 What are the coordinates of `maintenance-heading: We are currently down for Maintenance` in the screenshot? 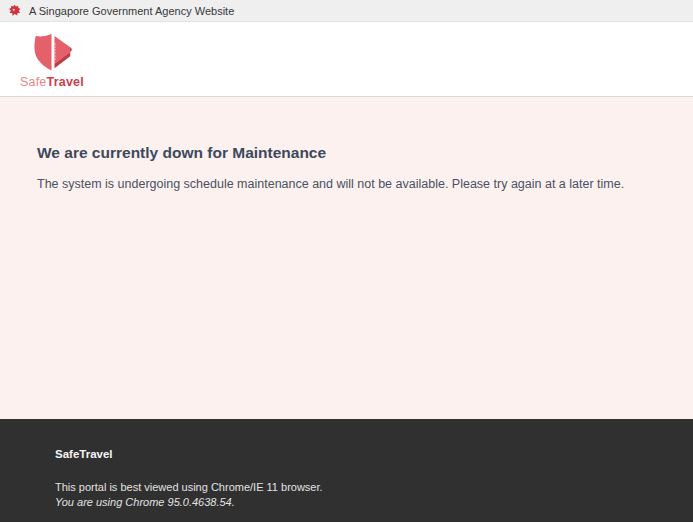 It's located at (346, 153).